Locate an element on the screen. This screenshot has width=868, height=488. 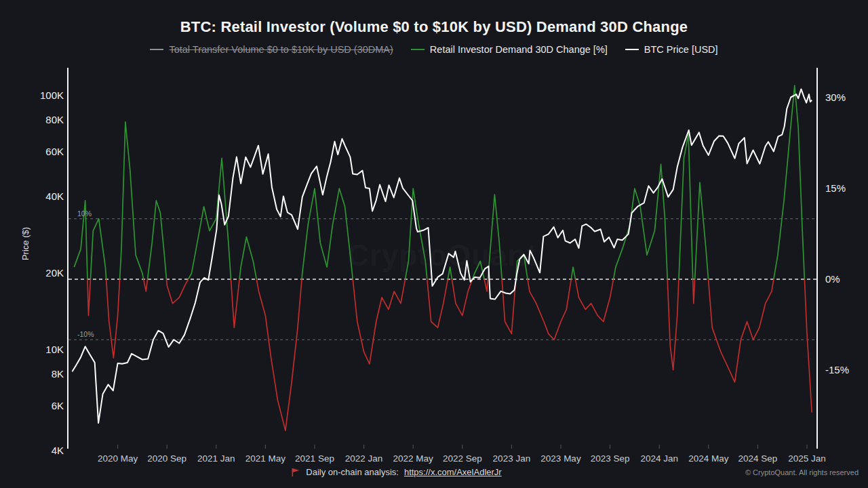
green-line-swatch-icon is located at coordinates (418, 49).